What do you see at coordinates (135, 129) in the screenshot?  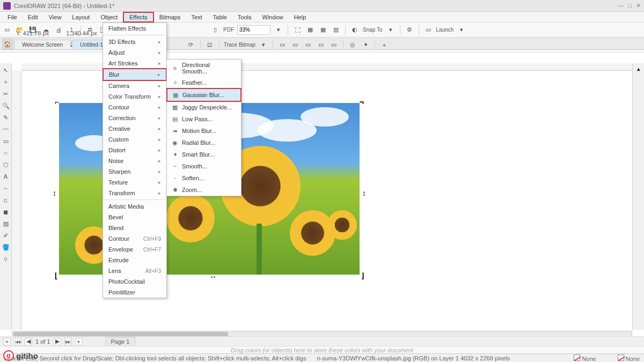 I see `effects-item-creative: Creative▸` at bounding box center [135, 129].